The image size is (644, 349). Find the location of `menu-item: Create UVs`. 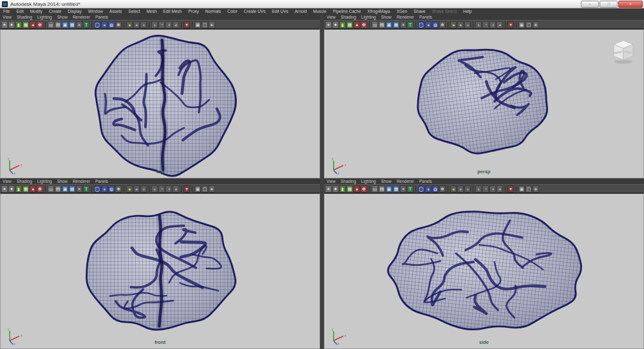

menu-item: Create UVs is located at coordinates (255, 12).